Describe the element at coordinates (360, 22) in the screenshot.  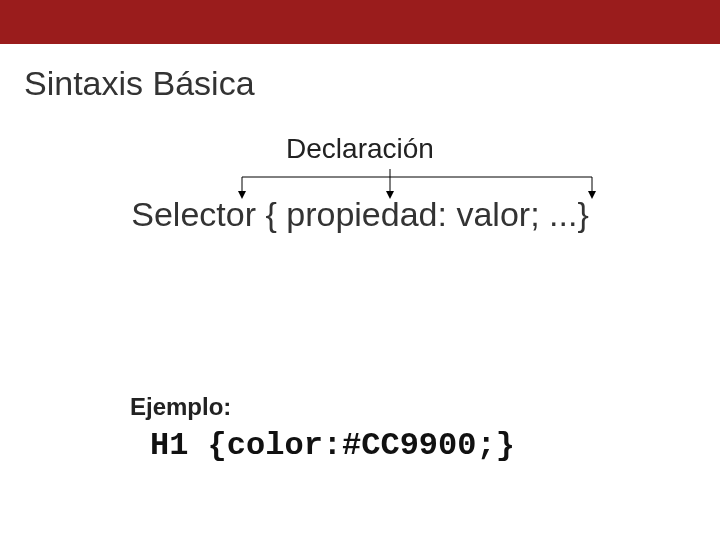
I see `slide-accent-bar` at that location.